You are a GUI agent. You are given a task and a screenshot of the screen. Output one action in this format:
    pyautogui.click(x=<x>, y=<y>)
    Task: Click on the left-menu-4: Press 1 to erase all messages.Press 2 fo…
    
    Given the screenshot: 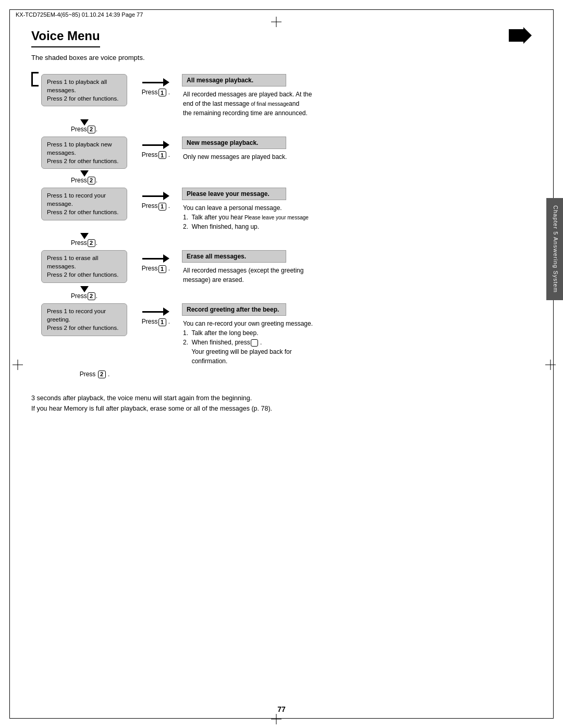 What is the action you would take?
    pyautogui.click(x=84, y=266)
    